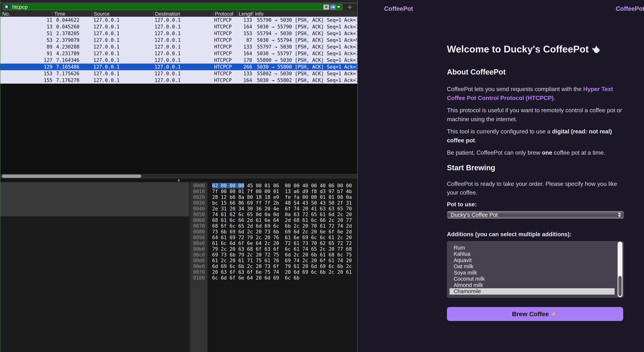  What do you see at coordinates (620, 286) in the screenshot?
I see `listbox-scrollbar-thumb` at bounding box center [620, 286].